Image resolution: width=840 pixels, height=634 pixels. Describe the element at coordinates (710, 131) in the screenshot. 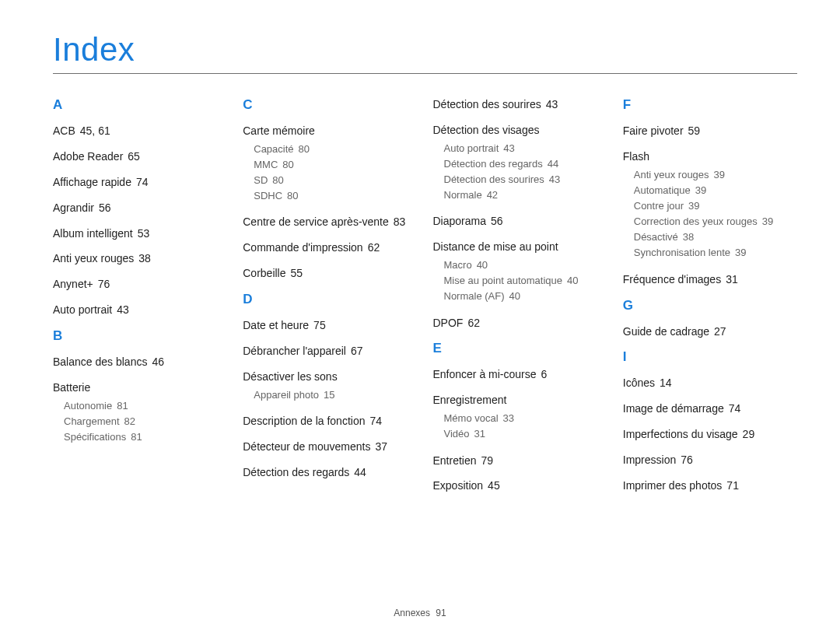

I see `index-entry: Faire pivoter59` at that location.